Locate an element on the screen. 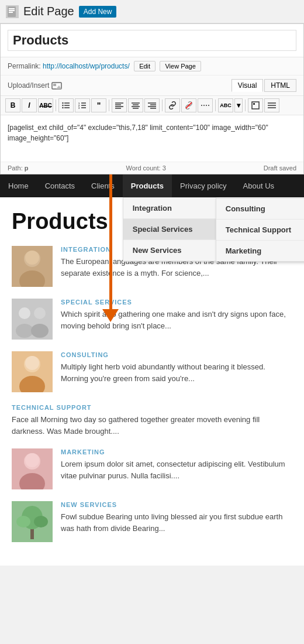  dropdown-item-new-services: New Services is located at coordinates (170, 251).